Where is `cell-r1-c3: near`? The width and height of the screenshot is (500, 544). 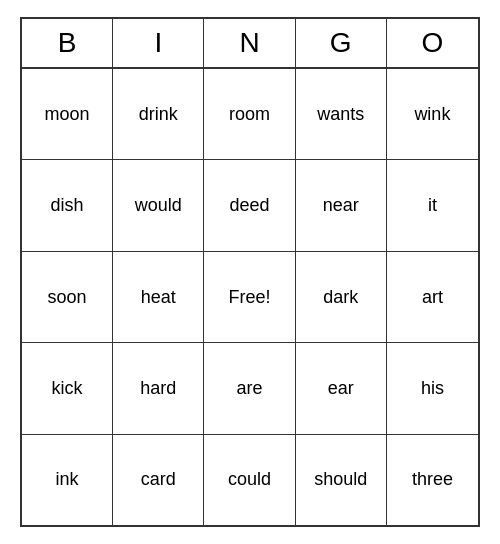
cell-r1-c3: near is located at coordinates (342, 205).